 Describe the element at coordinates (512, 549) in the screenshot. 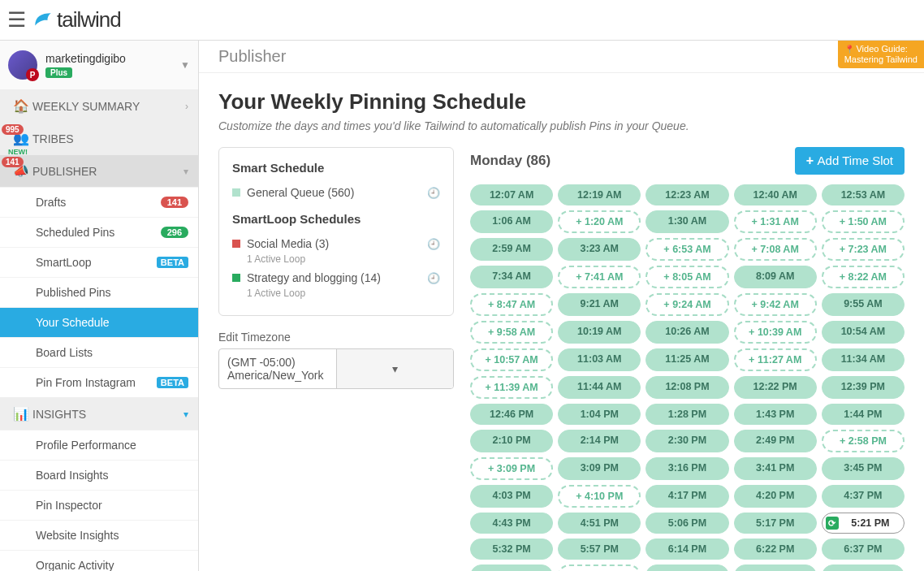

I see `time-slot: 5:32 PM` at that location.